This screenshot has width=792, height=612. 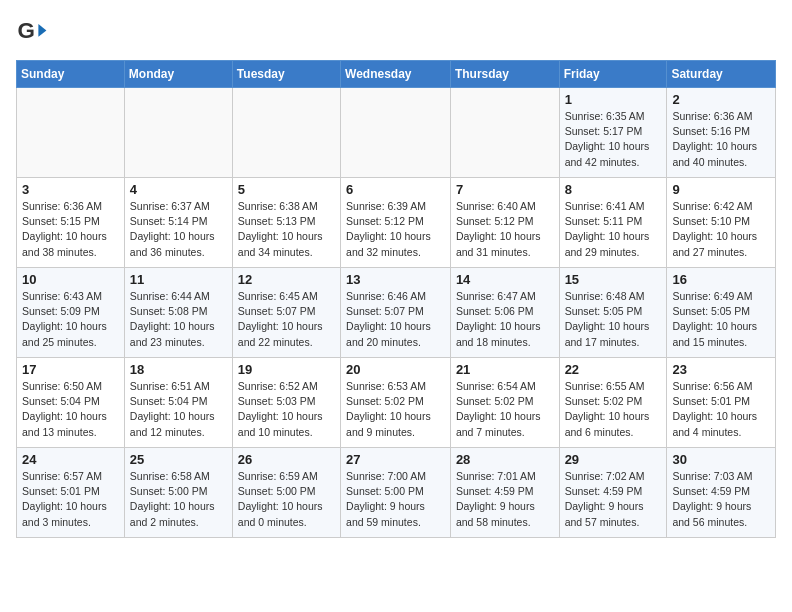 I want to click on day-cell: 13Sunrise: 6:46 AMSunset: 5:07 PMDayligh…, so click(x=396, y=313).